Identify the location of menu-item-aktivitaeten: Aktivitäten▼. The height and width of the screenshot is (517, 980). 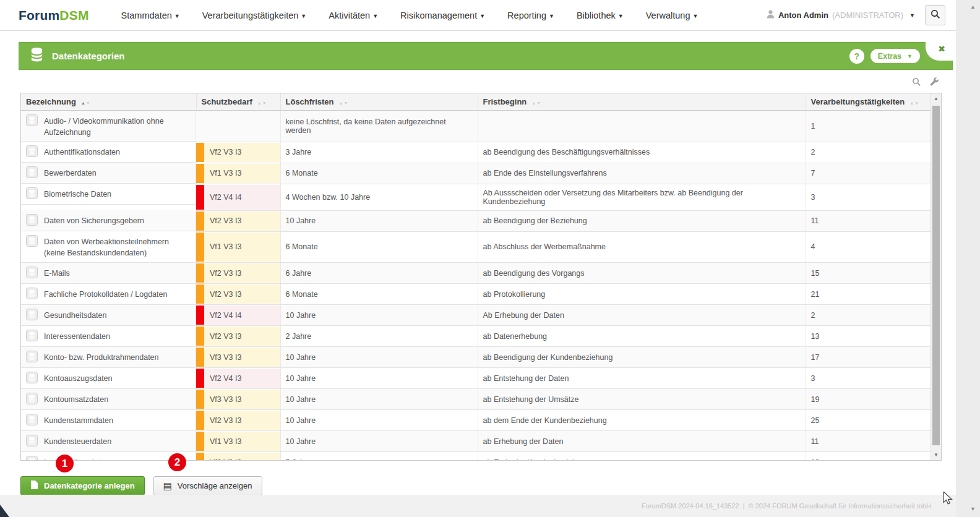
(353, 15).